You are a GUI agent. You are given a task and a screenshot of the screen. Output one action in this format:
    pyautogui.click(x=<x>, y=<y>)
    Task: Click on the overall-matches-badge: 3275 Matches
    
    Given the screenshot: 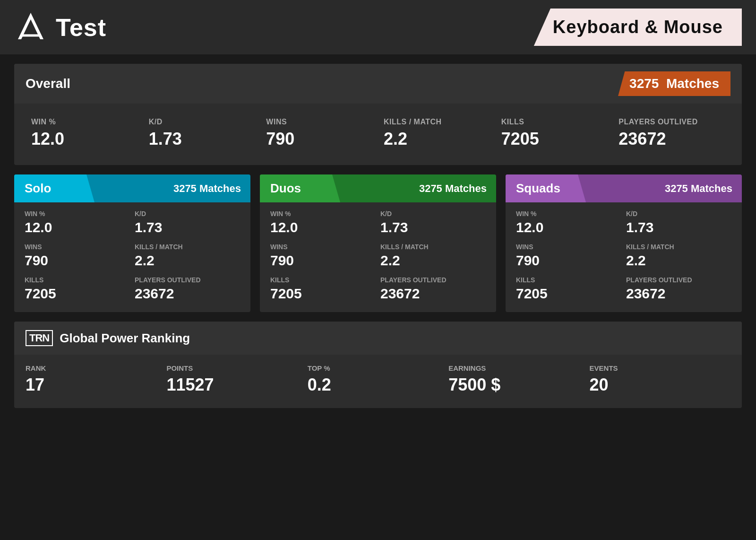 What is the action you would take?
    pyautogui.click(x=674, y=84)
    